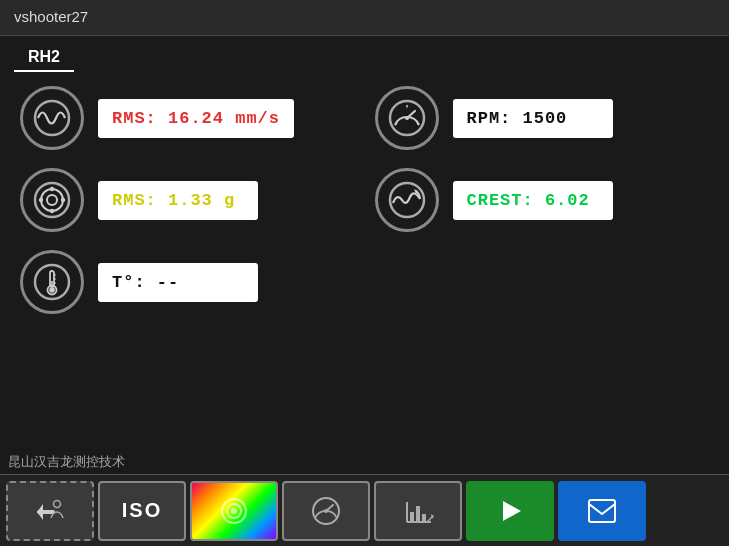  I want to click on title-bar: vshooter27, so click(364, 18).